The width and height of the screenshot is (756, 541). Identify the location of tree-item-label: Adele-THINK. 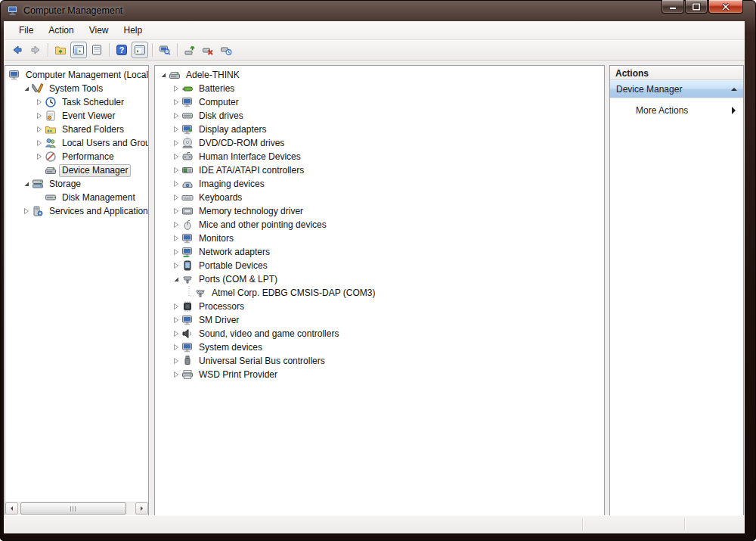
(213, 76).